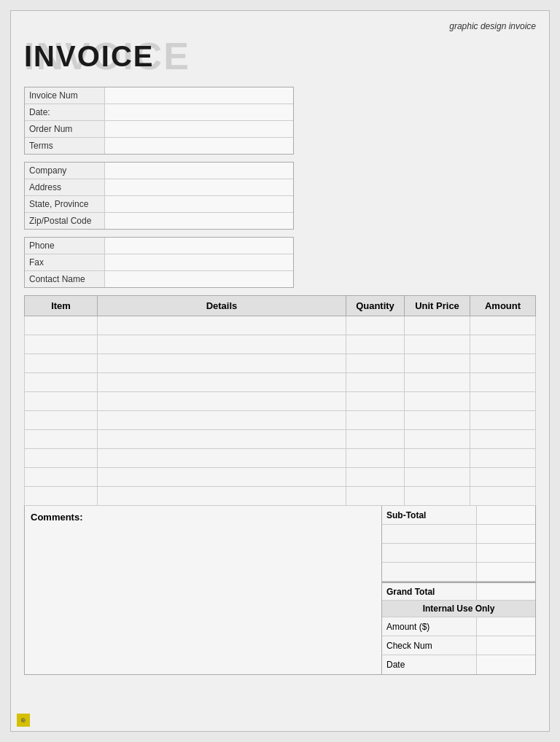 Image resolution: width=560 pixels, height=742 pixels. Describe the element at coordinates (459, 591) in the screenshot. I see `grand-total-row: Grand Total` at that location.